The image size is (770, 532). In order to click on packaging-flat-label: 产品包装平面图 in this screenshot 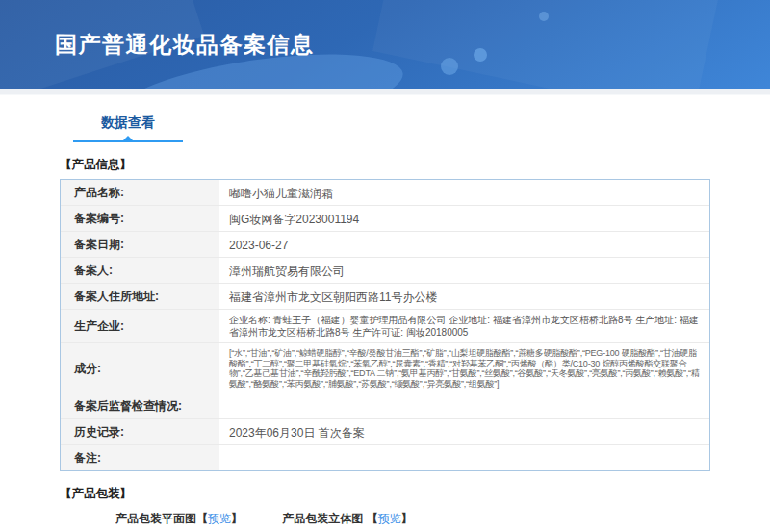, I will do `click(156, 519)`.